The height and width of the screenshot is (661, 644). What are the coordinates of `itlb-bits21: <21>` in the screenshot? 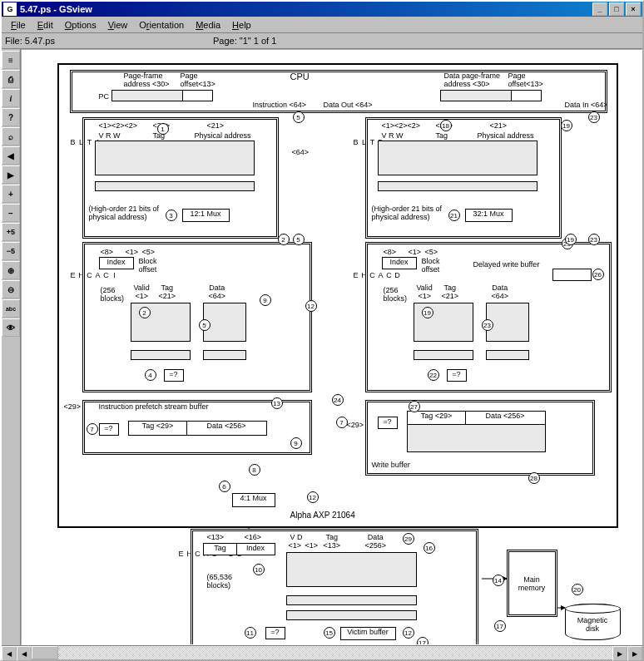 It's located at (216, 126).